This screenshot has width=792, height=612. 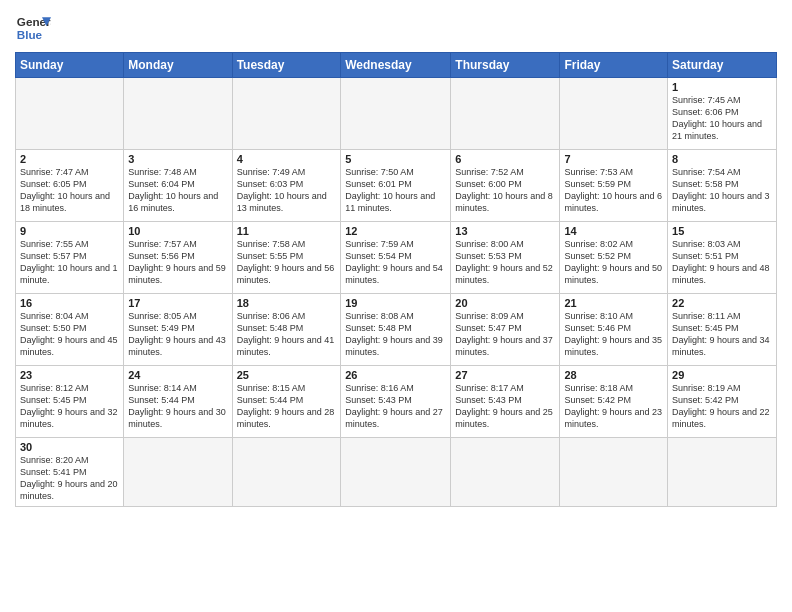 What do you see at coordinates (70, 258) in the screenshot?
I see `calendar-day-cell: 9Sunrise: 7:55 AM Sunset: 5:57 PM Daylig…` at bounding box center [70, 258].